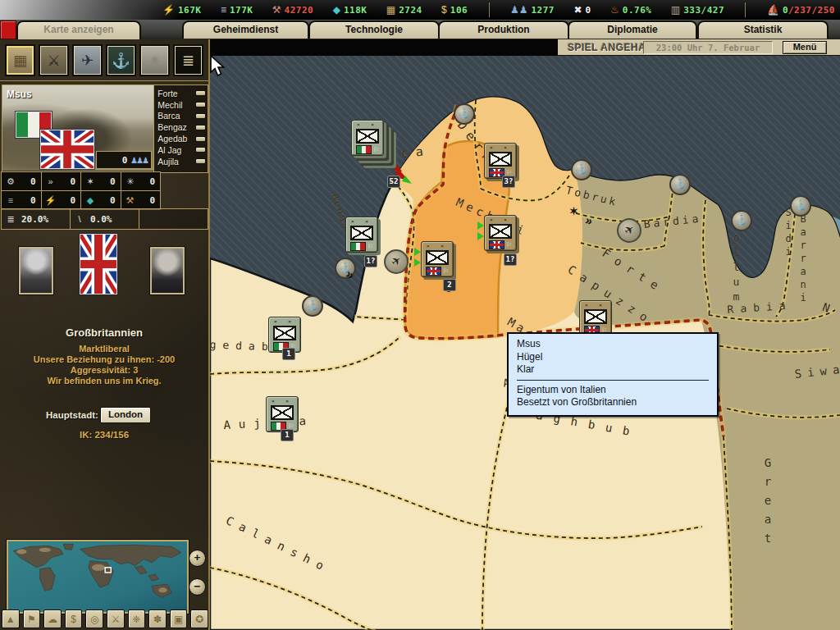  What do you see at coordinates (613, 358) in the screenshot?
I see `tooltip-terrain: Hügel` at bounding box center [613, 358].